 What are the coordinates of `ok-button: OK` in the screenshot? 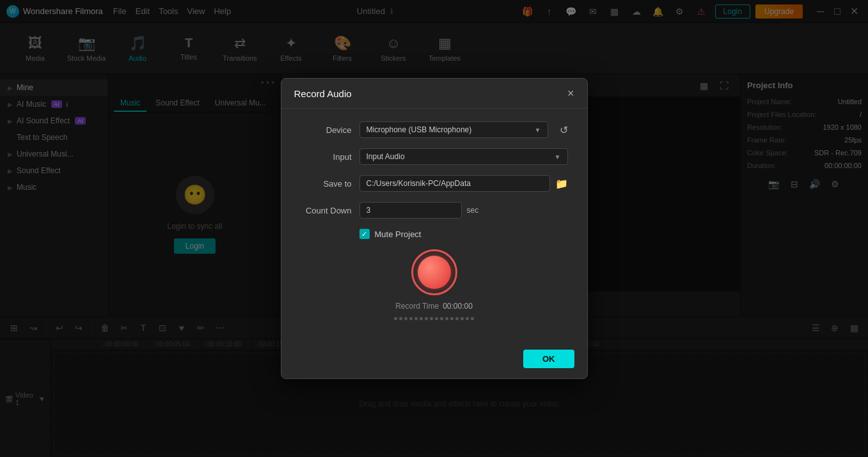 It's located at (549, 359).